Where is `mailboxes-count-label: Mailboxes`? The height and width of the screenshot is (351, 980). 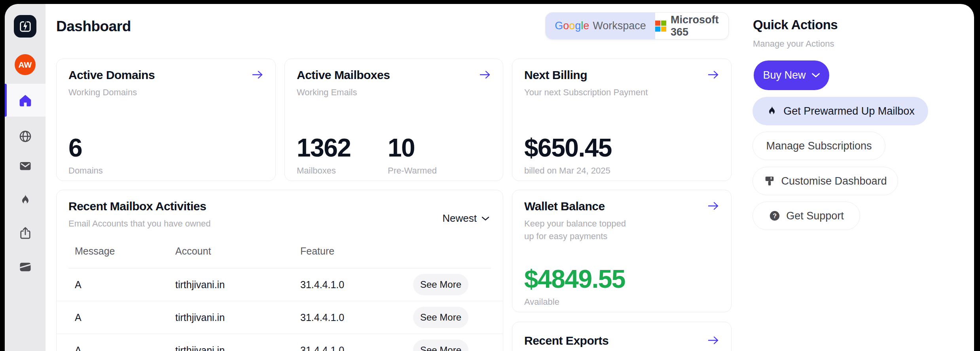
mailboxes-count-label: Mailboxes is located at coordinates (324, 171).